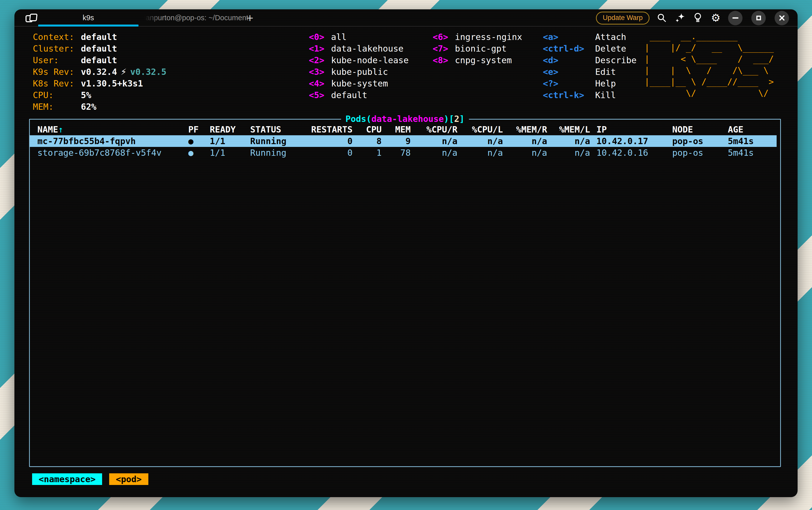  What do you see at coordinates (605, 95) in the screenshot?
I see `shortcut-label: Kill` at bounding box center [605, 95].